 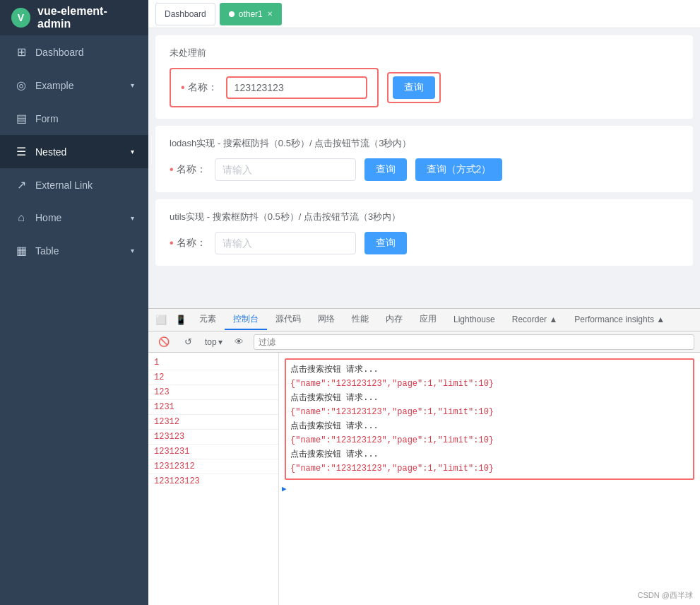 What do you see at coordinates (21, 250) in the screenshot?
I see `table-icon: ▦` at bounding box center [21, 250].